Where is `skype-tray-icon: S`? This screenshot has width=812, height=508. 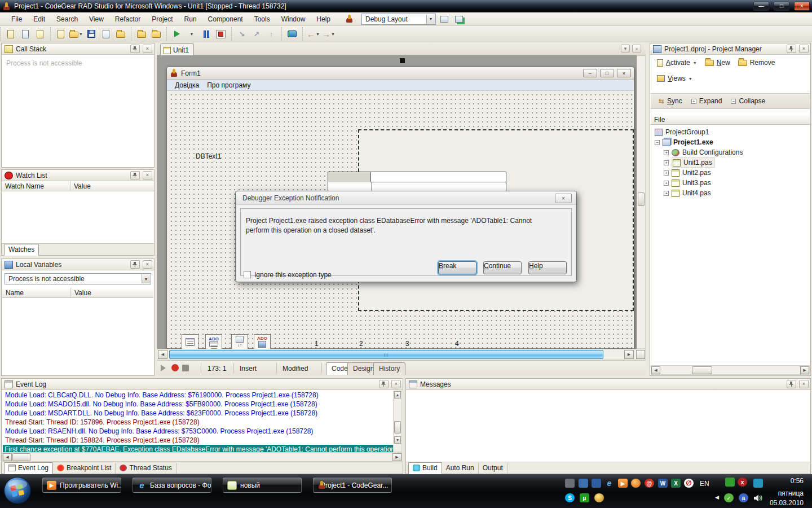
skype-tray-icon: S is located at coordinates (570, 498).